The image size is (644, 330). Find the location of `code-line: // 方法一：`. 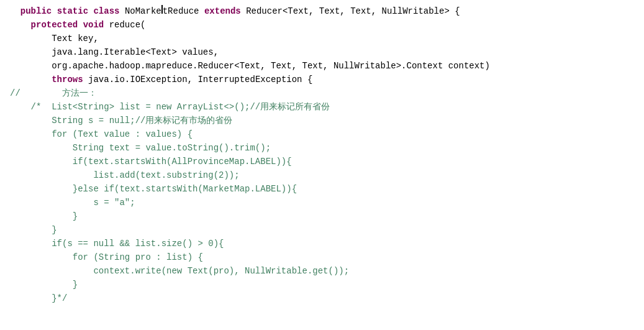

code-line: // 方法一： is located at coordinates (322, 94).